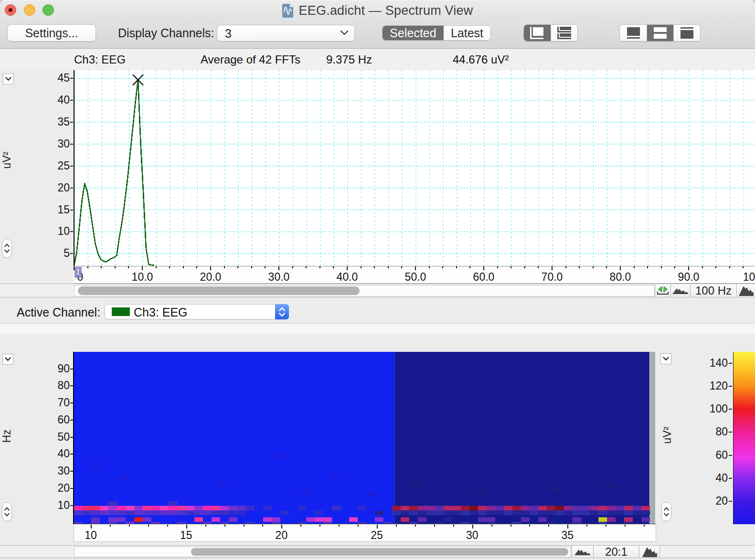 The height and width of the screenshot is (560, 755). What do you see at coordinates (380, 552) in the screenshot?
I see `spectrogram-scrollbar-thumb` at bounding box center [380, 552].